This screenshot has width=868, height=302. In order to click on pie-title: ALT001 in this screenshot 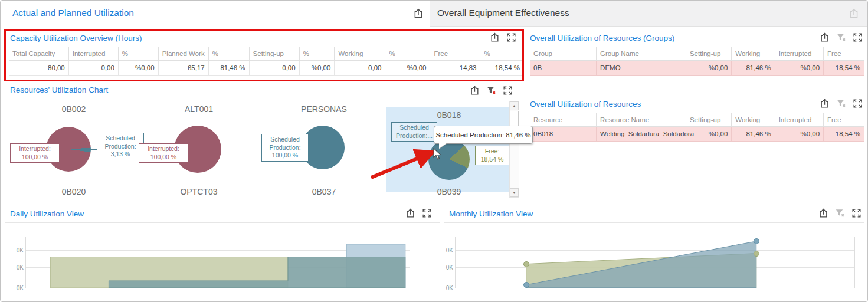, I will do `click(199, 109)`.